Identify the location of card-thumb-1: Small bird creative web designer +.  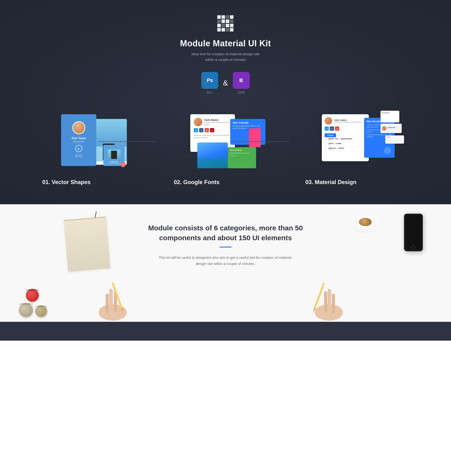
(114, 155).